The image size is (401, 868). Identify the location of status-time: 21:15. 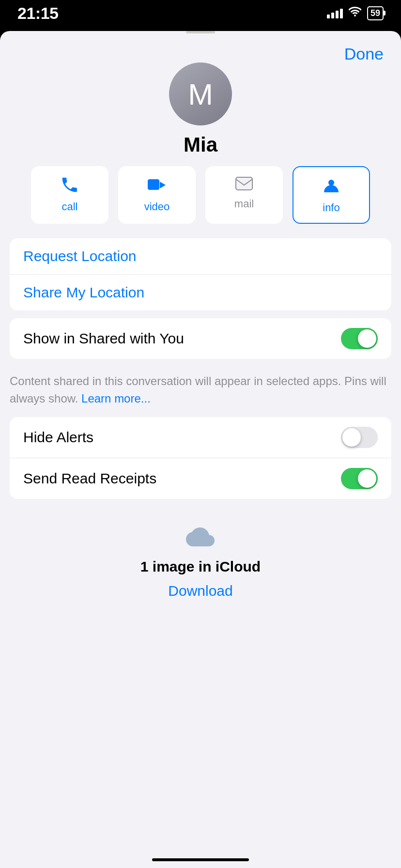
(38, 14).